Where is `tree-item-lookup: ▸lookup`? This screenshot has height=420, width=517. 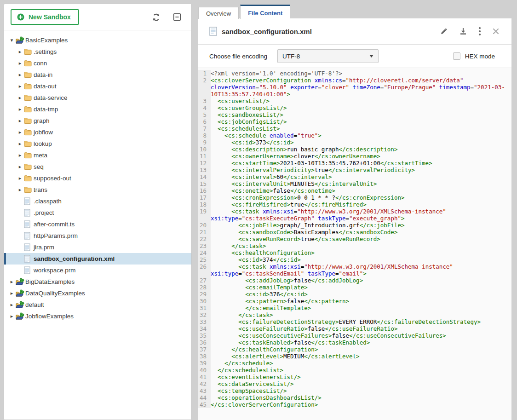 tree-item-lookup: ▸lookup is located at coordinates (98, 144).